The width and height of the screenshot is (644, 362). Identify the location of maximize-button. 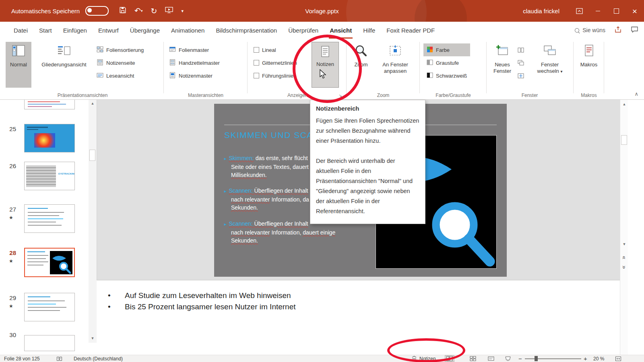
(616, 11).